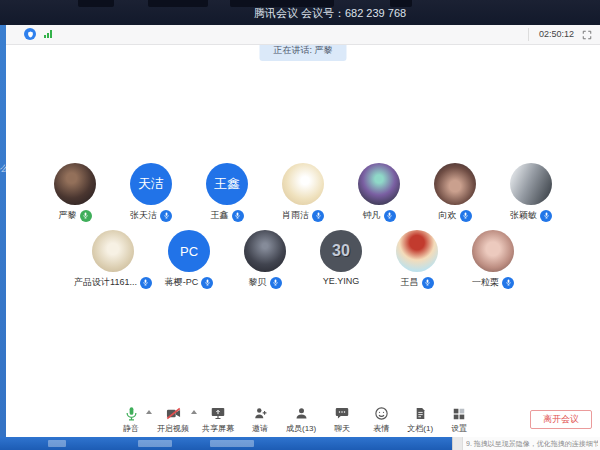 This screenshot has width=600, height=450. Describe the element at coordinates (194, 412) in the screenshot. I see `video-options-caret` at that location.